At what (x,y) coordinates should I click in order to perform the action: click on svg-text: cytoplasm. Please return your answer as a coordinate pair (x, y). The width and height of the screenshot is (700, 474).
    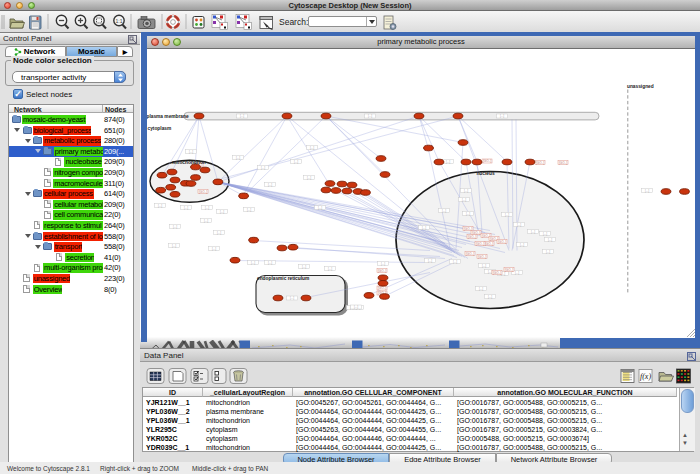
    Looking at the image, I should click on (160, 128).